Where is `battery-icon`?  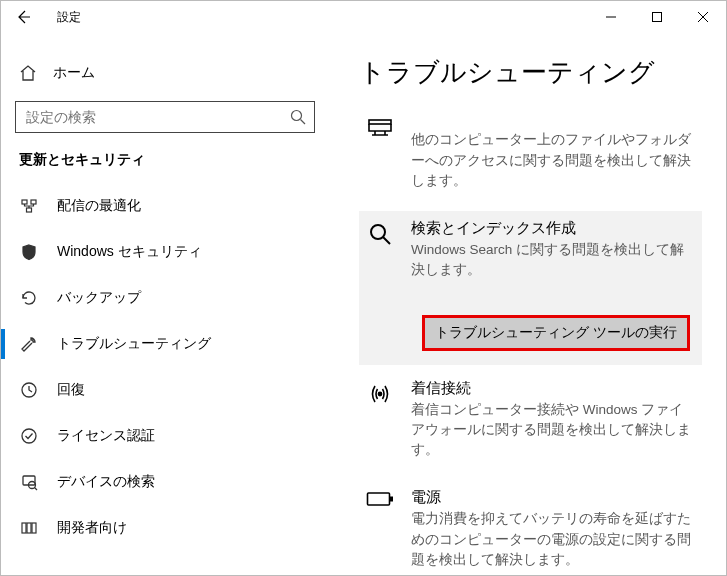
battery-icon is located at coordinates (380, 529).